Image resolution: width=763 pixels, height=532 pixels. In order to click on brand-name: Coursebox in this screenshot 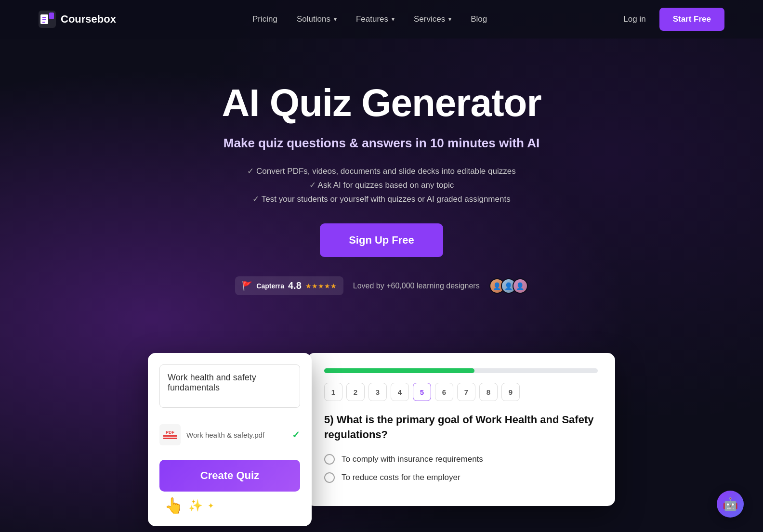, I will do `click(89, 19)`.